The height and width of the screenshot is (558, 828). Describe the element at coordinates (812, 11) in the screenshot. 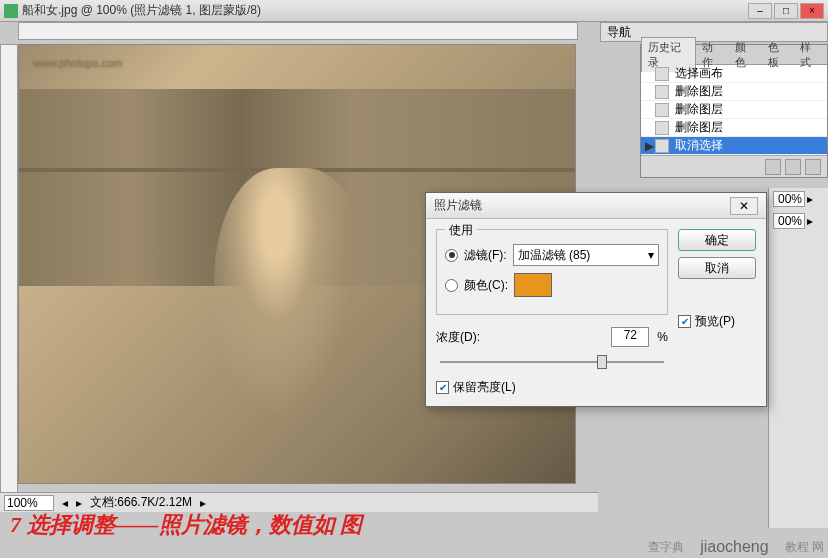

I see `close-button: ×` at that location.